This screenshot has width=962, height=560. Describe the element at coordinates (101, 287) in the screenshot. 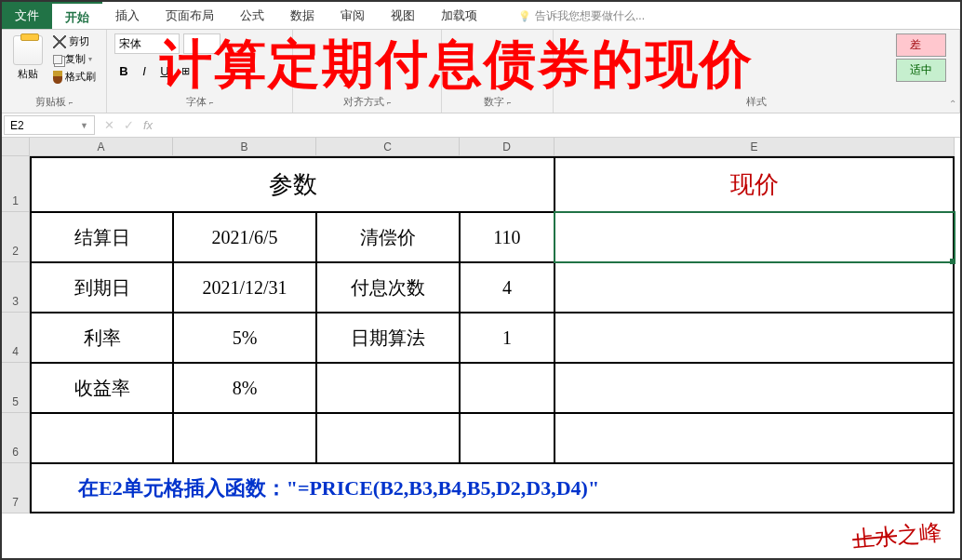

I see `cell-a3: 到期日` at that location.